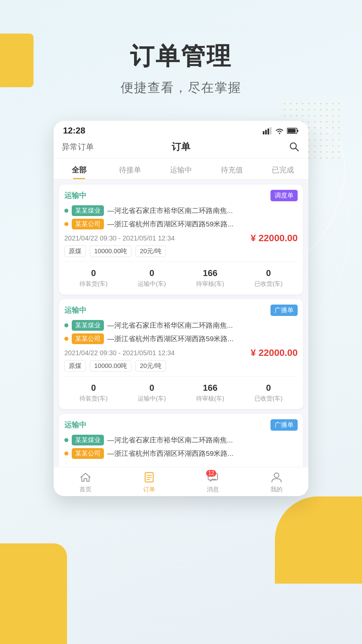 Image resolution: width=362 pixels, height=644 pixels. I want to click on price-1: ¥ 22000.00, so click(274, 238).